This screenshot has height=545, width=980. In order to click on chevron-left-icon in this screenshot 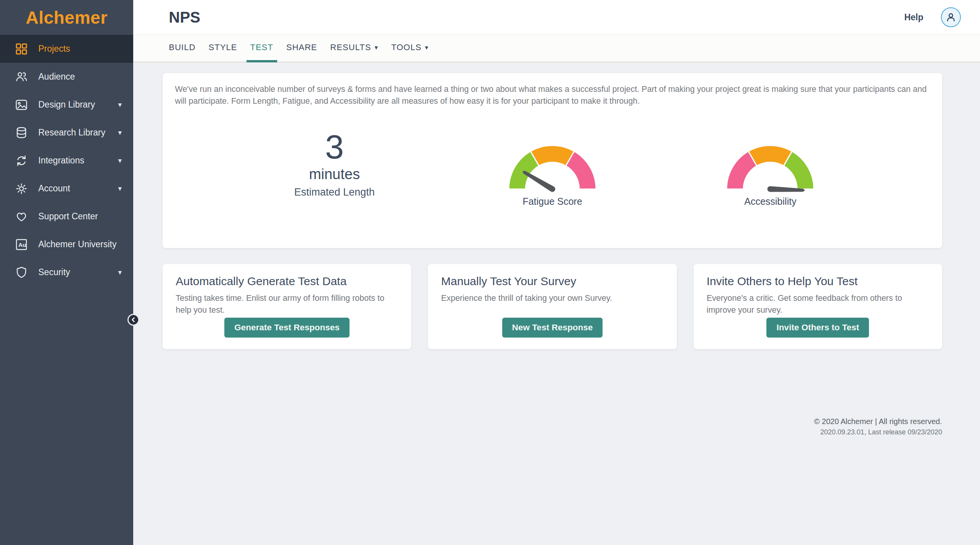, I will do `click(133, 320)`.